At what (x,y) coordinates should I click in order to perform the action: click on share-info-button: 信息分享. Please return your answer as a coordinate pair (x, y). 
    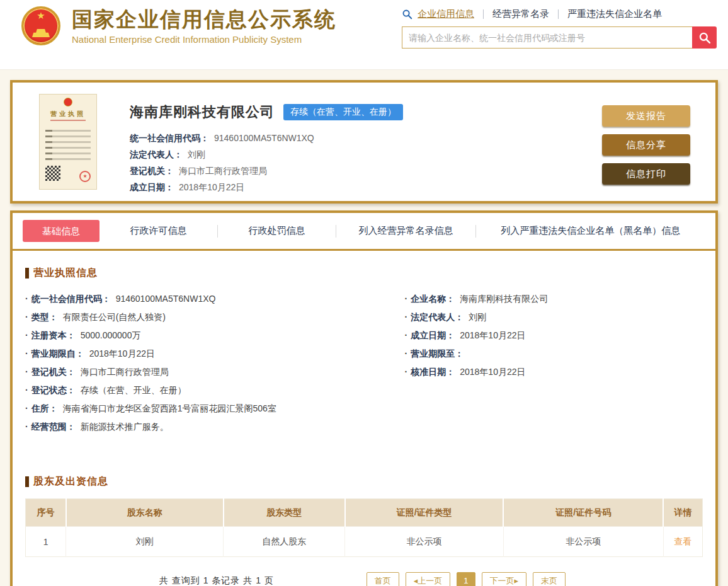
    Looking at the image, I should click on (646, 145).